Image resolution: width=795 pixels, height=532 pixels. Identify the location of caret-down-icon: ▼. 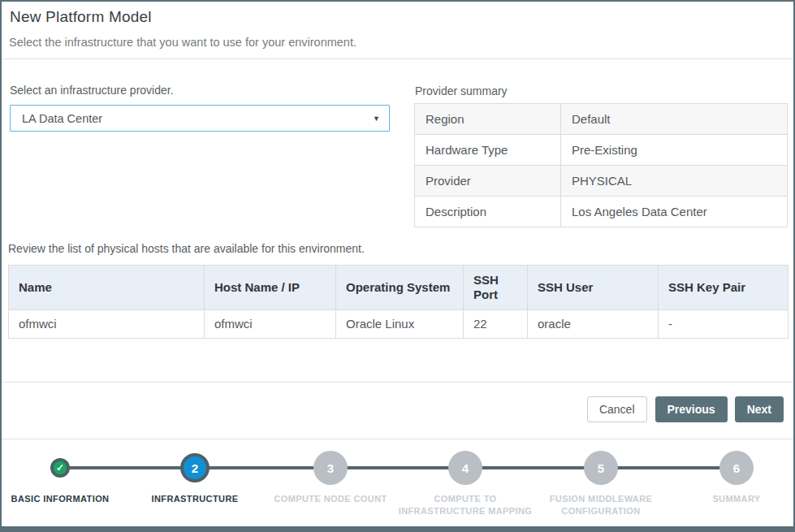
(377, 119).